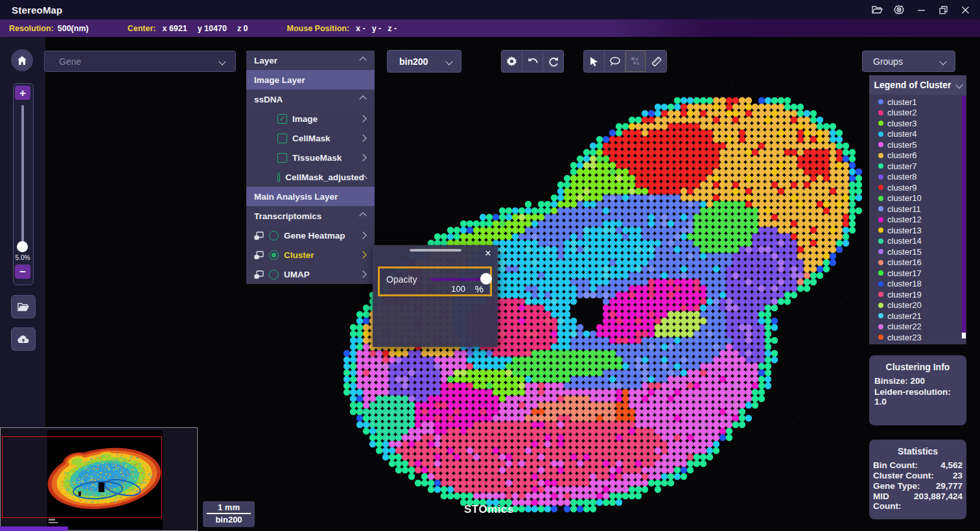 Image resolution: width=980 pixels, height=531 pixels. Describe the element at coordinates (913, 85) in the screenshot. I see `legend-title: Legend of Cluster` at that location.